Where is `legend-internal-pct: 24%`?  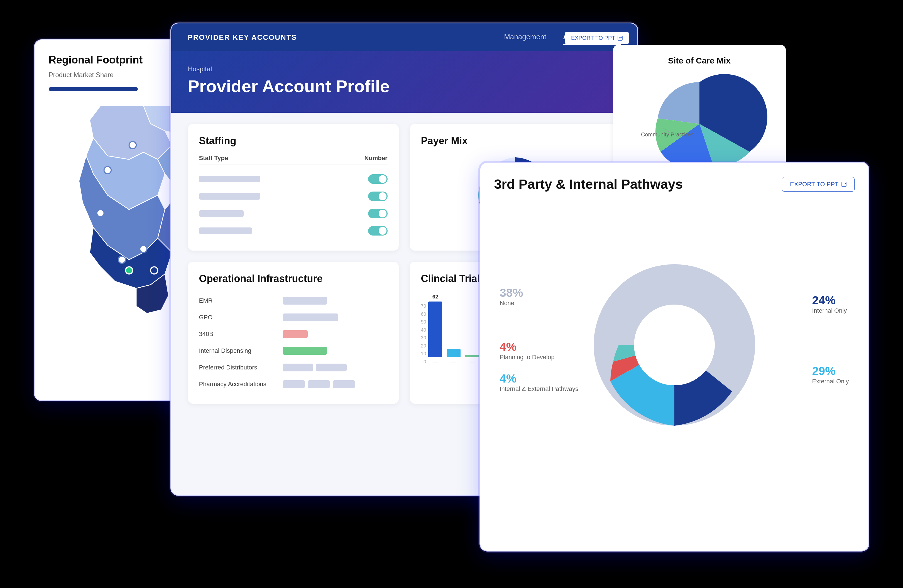 legend-internal-pct: 24% is located at coordinates (830, 300).